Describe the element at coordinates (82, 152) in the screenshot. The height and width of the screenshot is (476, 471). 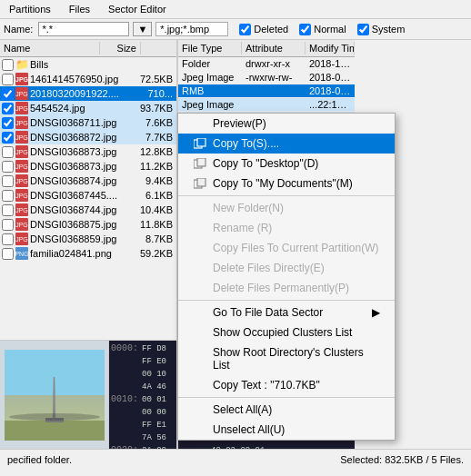
I see `file-name: DNSGI0368873.jpg` at that location.